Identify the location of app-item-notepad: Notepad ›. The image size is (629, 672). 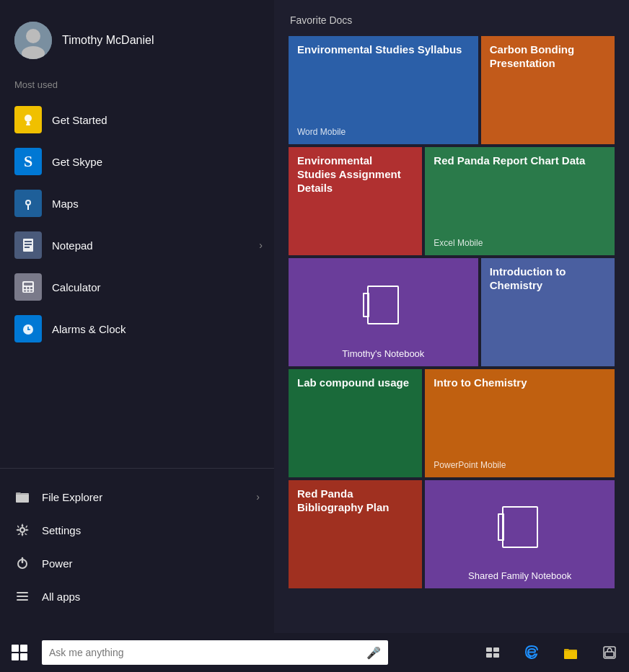
(137, 245).